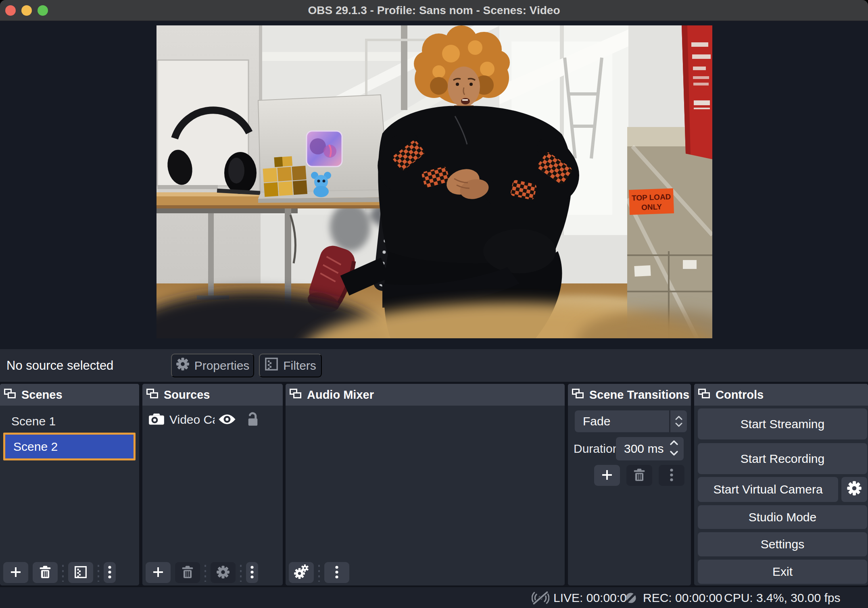 The height and width of the screenshot is (608, 868). What do you see at coordinates (60, 573) in the screenshot?
I see `scenes-toolbar` at bounding box center [60, 573].